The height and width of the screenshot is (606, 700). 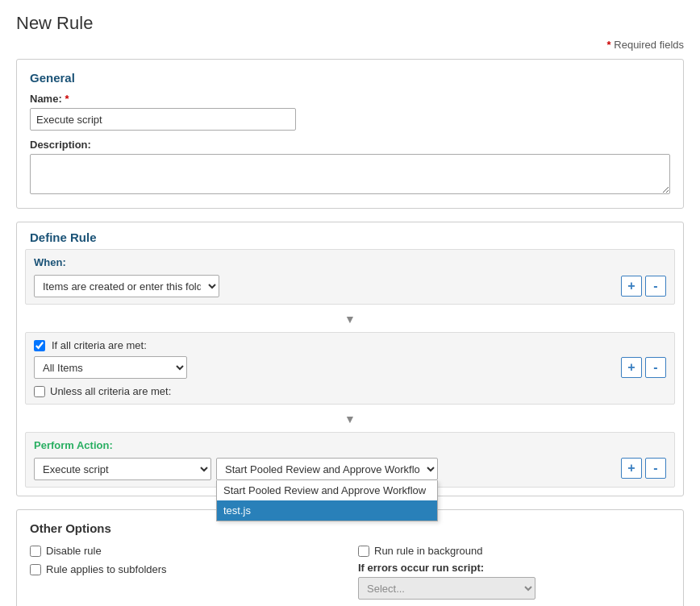 What do you see at coordinates (350, 45) in the screenshot?
I see `required-fields-note: * Required fields` at bounding box center [350, 45].